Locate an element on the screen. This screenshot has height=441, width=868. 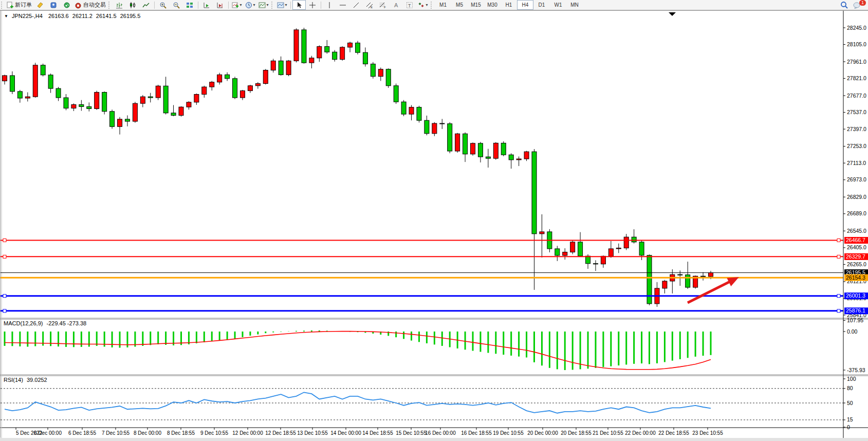
fibonacci-button: F is located at coordinates (383, 5).